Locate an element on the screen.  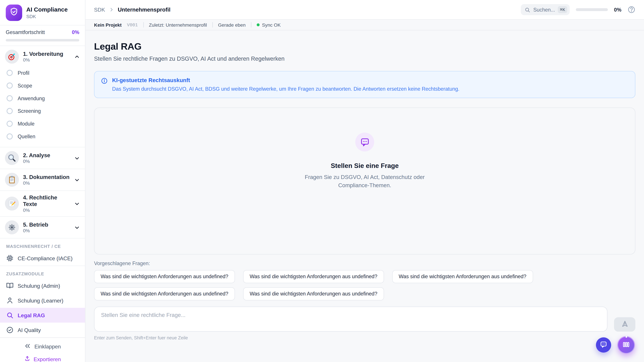
breadcrumb-root: SDK is located at coordinates (100, 9).